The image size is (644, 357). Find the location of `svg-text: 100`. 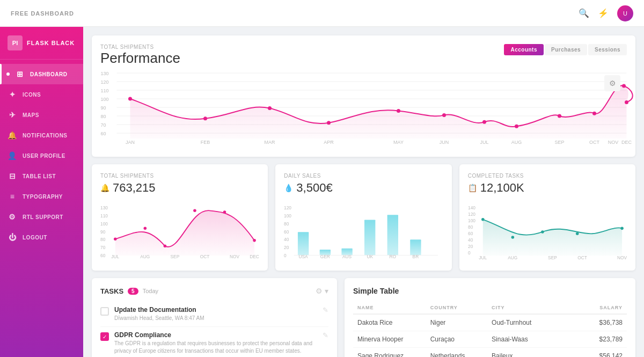

svg-text: 100 is located at coordinates (472, 221).